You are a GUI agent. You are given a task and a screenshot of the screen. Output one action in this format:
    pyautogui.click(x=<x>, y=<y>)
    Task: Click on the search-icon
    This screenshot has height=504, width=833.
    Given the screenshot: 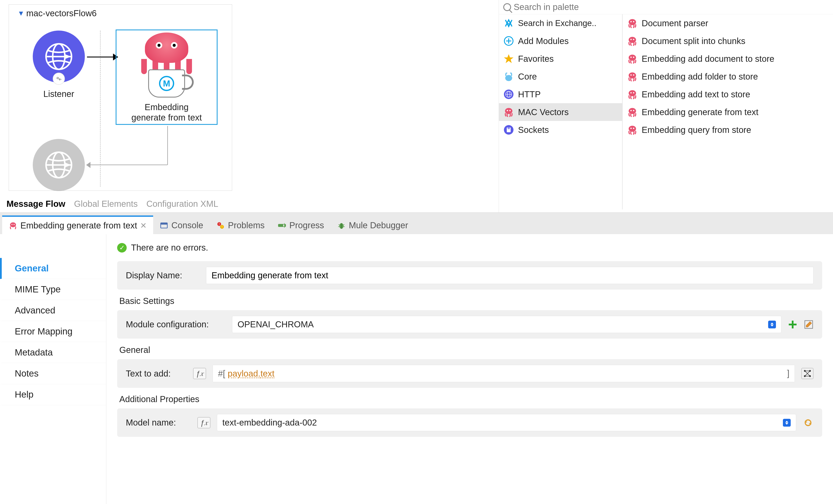 What is the action you would take?
    pyautogui.click(x=507, y=7)
    